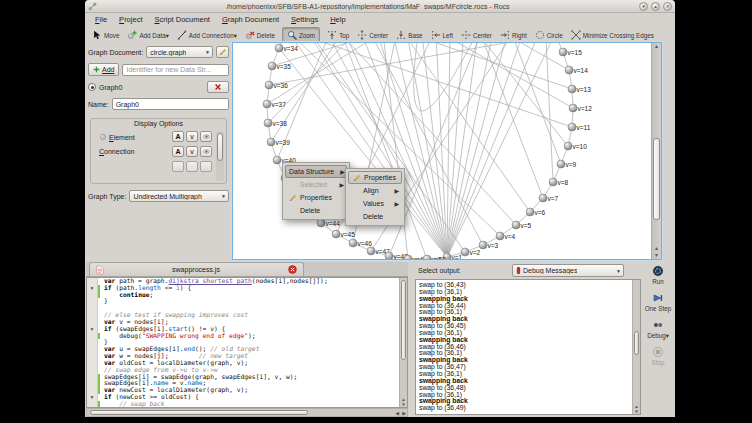 Image resolution: width=752 pixels, height=423 pixels. Describe the element at coordinates (656, 6) in the screenshot. I see `maximize-button: ▴` at that location.